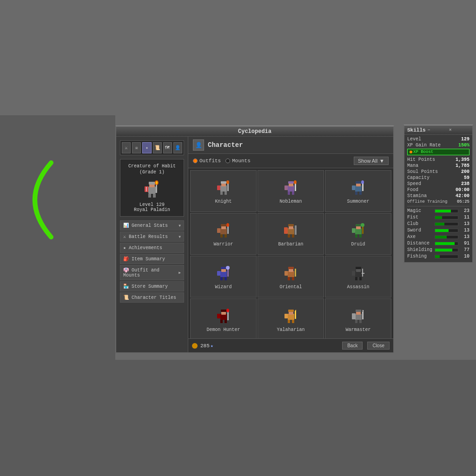 The image size is (476, 476). I want to click on skill-magic-bar, so click(446, 211).